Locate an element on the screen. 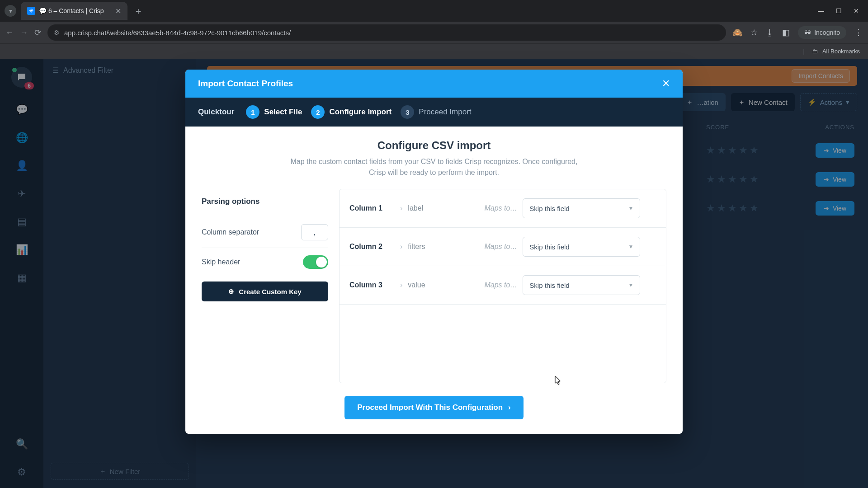 The image size is (868, 488). modal-title: Import Contact Profiles is located at coordinates (245, 84).